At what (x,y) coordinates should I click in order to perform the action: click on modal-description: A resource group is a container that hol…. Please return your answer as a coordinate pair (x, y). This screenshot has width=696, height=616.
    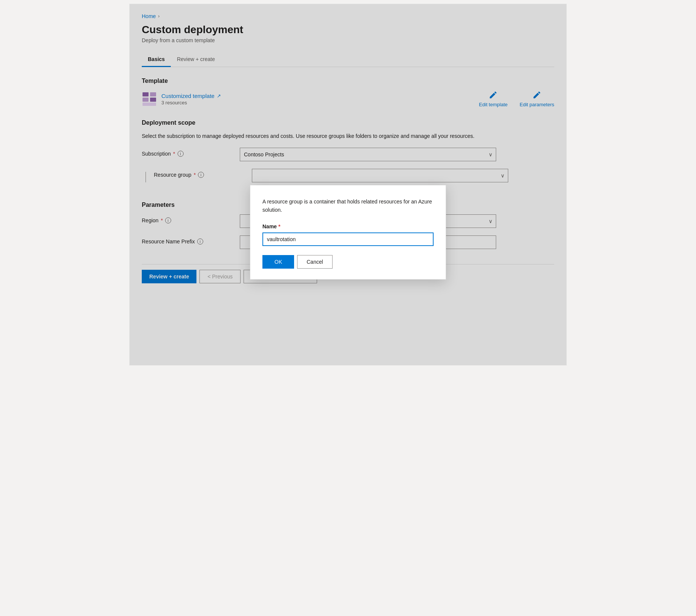
    Looking at the image, I should click on (348, 206).